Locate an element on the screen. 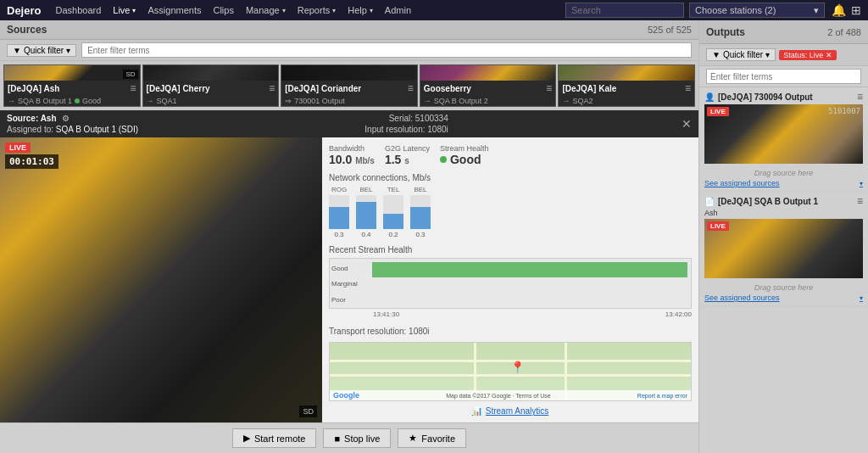 The height and width of the screenshot is (453, 868). nav-admin: Admin is located at coordinates (398, 10).